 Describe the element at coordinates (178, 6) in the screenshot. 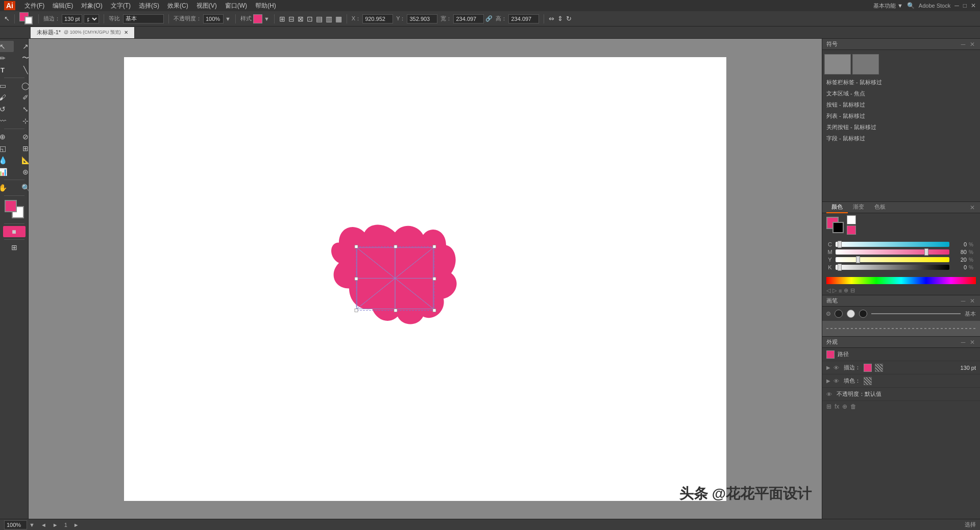

I see `menu-effect: 效果(C)` at that location.